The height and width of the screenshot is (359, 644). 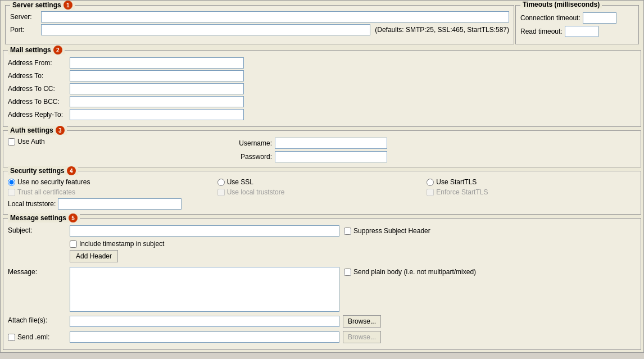 What do you see at coordinates (206, 30) in the screenshot?
I see `port-input` at bounding box center [206, 30].